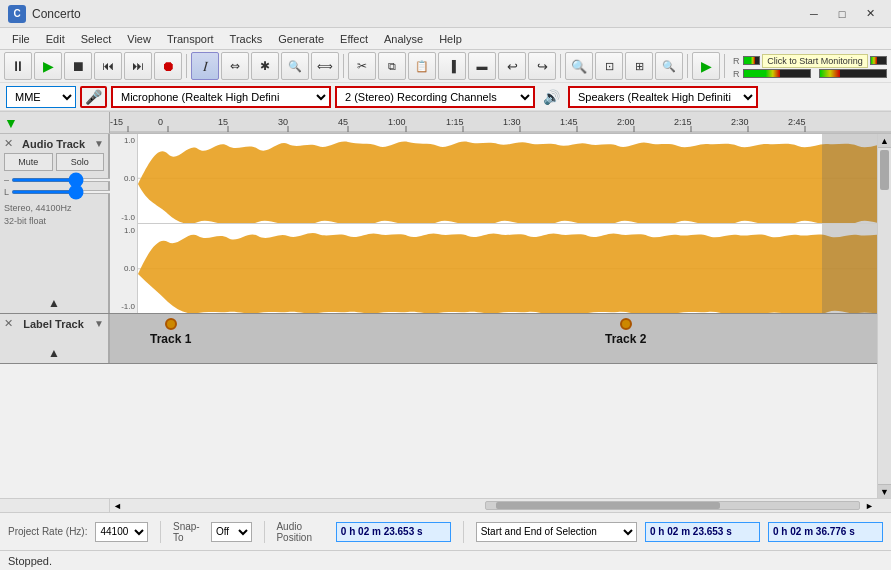  I want to click on title-bar-text: Concerto, so click(416, 14).